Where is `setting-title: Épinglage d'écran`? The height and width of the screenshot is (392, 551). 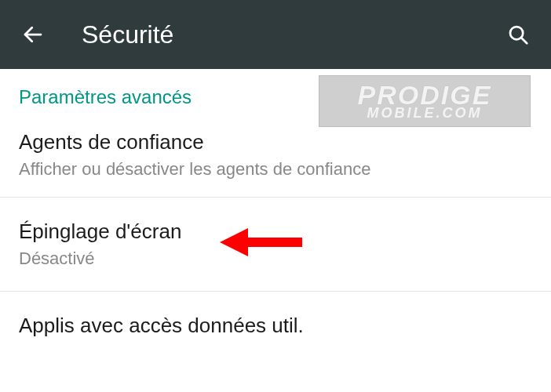
setting-title: Épinglage d'écran is located at coordinates (276, 232).